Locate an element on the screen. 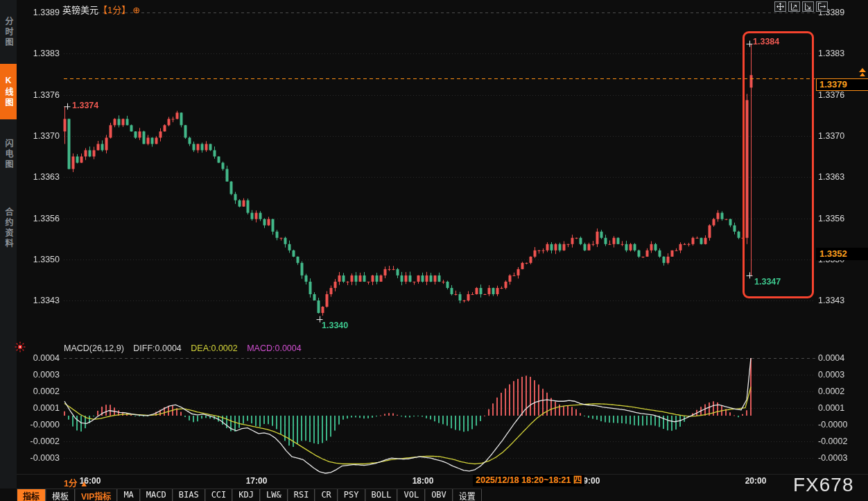  macd-hist-value: MACD:0.0004 is located at coordinates (275, 348).